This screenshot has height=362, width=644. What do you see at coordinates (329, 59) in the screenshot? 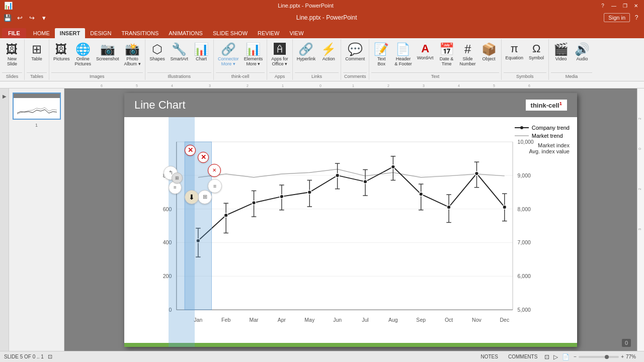
I see `action-label: Action` at bounding box center [329, 59].